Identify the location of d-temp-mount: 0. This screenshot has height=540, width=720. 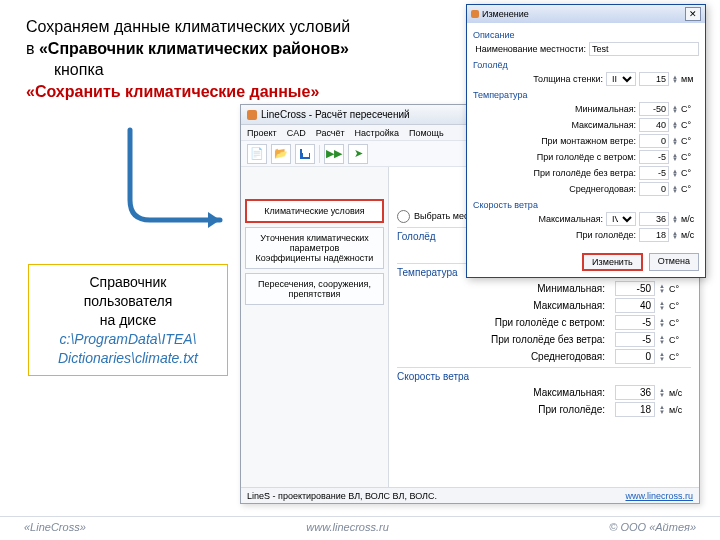
(654, 141).